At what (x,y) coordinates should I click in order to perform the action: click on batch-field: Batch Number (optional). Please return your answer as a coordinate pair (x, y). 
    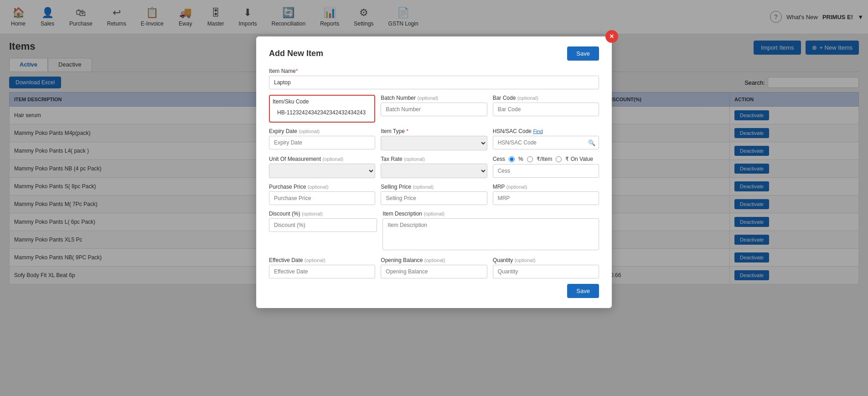
    Looking at the image, I should click on (434, 108).